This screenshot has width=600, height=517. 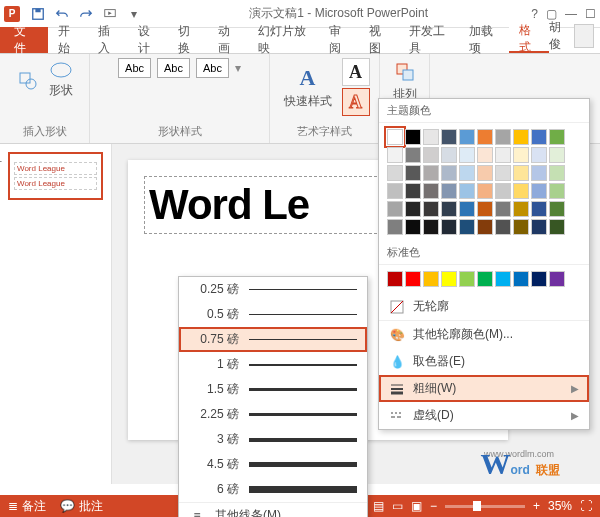 What do you see at coordinates (212, 68) in the screenshot?
I see `style-preset-3: Abc` at bounding box center [212, 68].